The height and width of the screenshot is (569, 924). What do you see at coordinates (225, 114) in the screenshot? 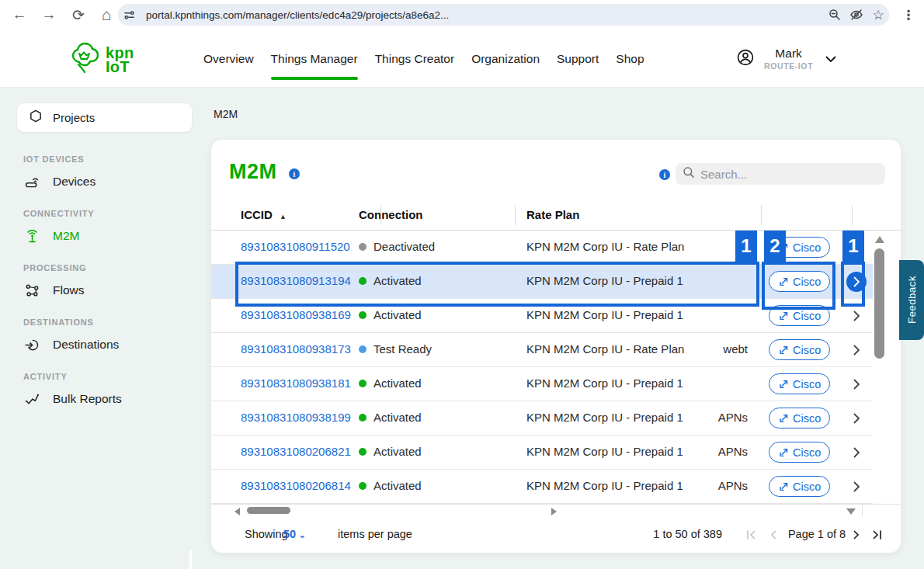
I see `breadcrumb: M2M` at bounding box center [225, 114].